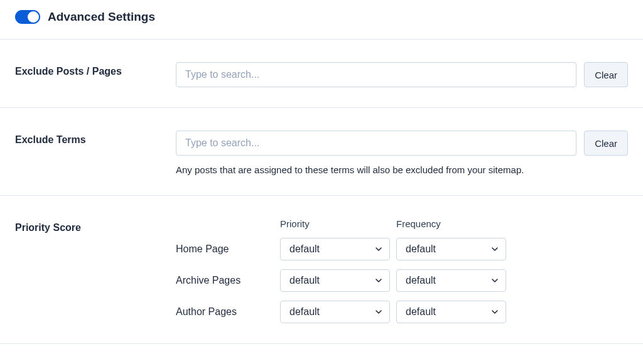 The width and height of the screenshot is (643, 364). Describe the element at coordinates (451, 281) in the screenshot. I see `archive-frequency-select: default` at that location.